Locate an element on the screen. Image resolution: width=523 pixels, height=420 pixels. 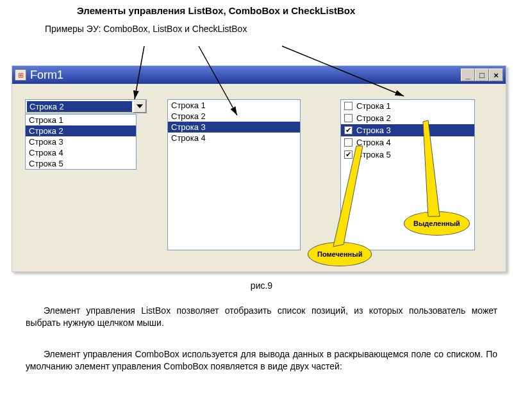
listbox-item: Строка 1 is located at coordinates (234, 105).